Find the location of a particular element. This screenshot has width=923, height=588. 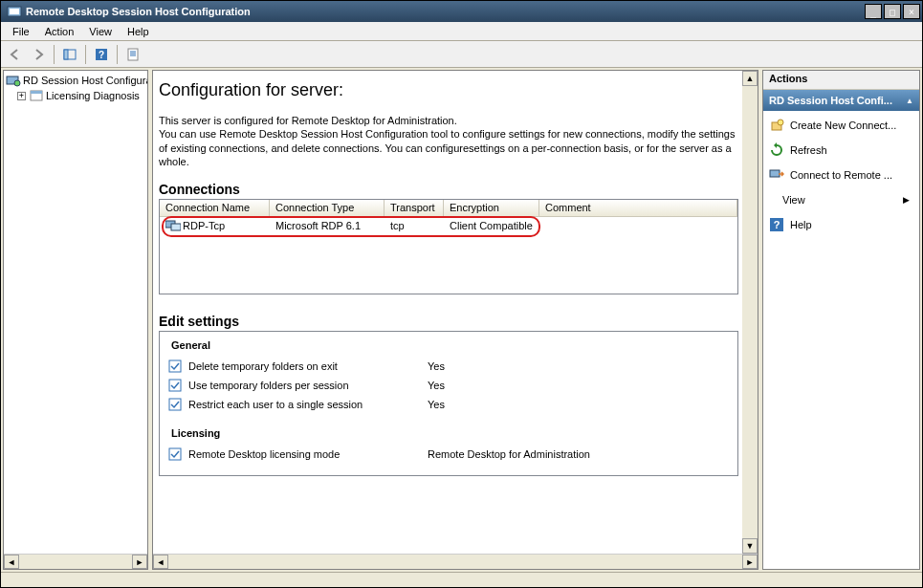

tree-pane: RD Session Host Configura + Licensing Di… is located at coordinates (76, 319).